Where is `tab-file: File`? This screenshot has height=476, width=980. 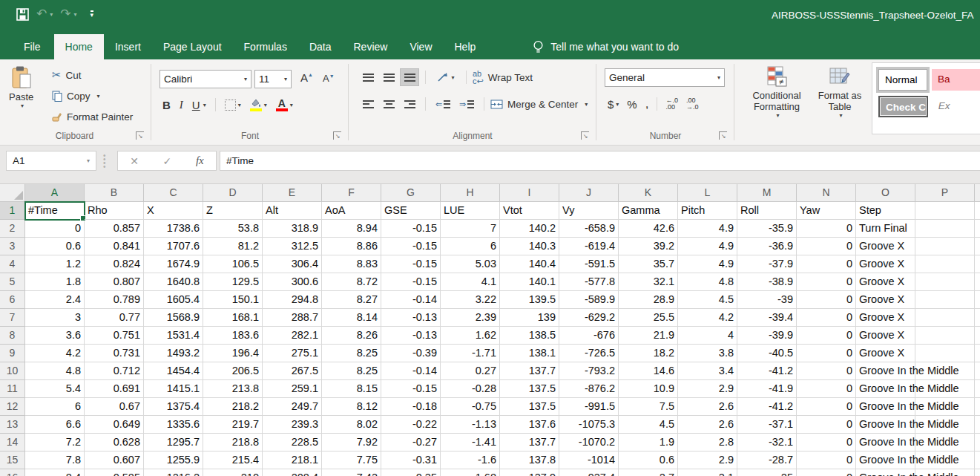
tab-file: File is located at coordinates (33, 47).